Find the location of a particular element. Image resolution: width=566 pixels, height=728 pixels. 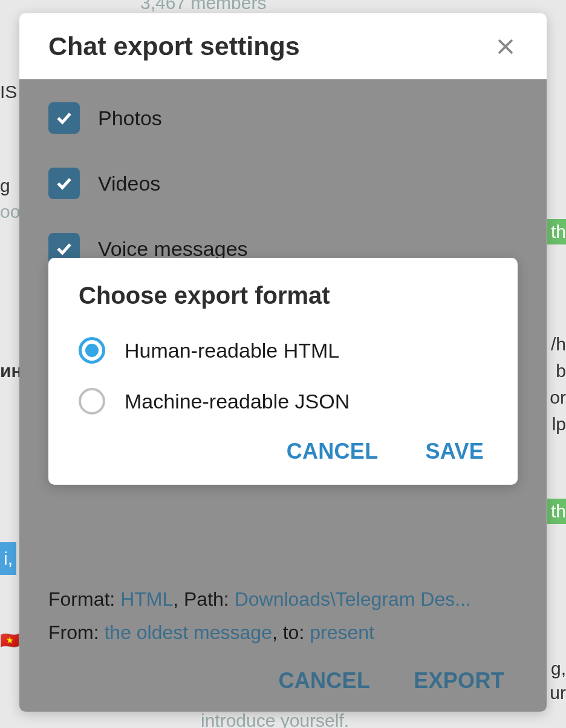

dialog-title: Chat export settings is located at coordinates (174, 46).